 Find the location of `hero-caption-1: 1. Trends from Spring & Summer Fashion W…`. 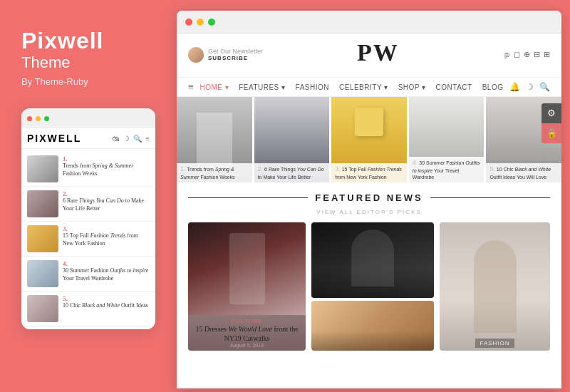

hero-caption-1: 1. Trends from Spring & Summer Fashion W… is located at coordinates (214, 172).